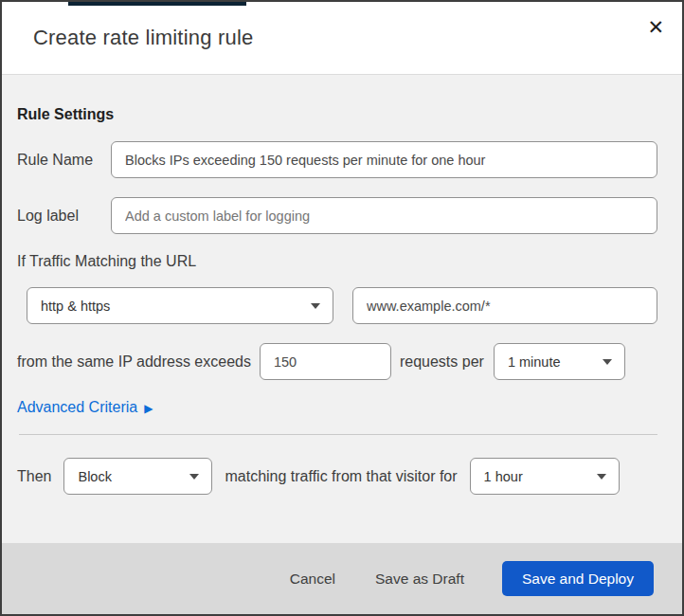  What do you see at coordinates (505, 305) in the screenshot?
I see `url-pattern-input` at bounding box center [505, 305].